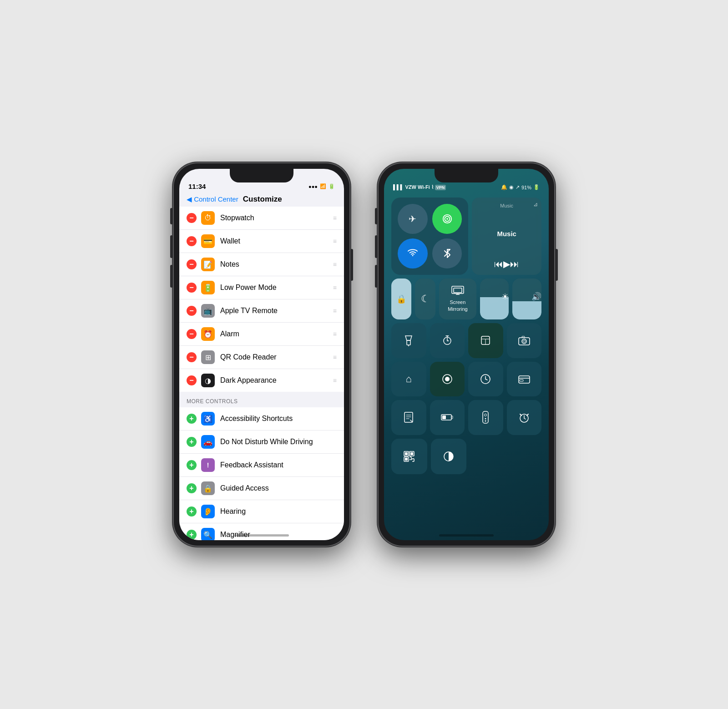 The image size is (728, 709). I want to click on screen-mirroring-button: ScreenMirroring, so click(458, 299).